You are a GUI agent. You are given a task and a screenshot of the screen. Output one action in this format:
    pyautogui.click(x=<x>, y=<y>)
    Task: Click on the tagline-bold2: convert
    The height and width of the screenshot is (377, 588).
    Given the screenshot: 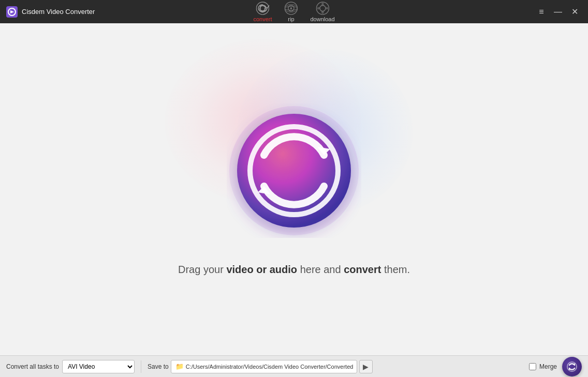 What is the action you would take?
    pyautogui.click(x=362, y=269)
    